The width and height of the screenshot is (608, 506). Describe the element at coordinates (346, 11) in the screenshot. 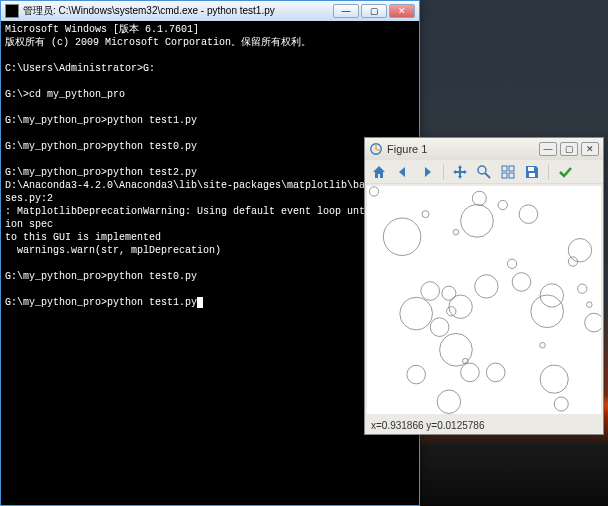

I see `minimize-button: —` at that location.